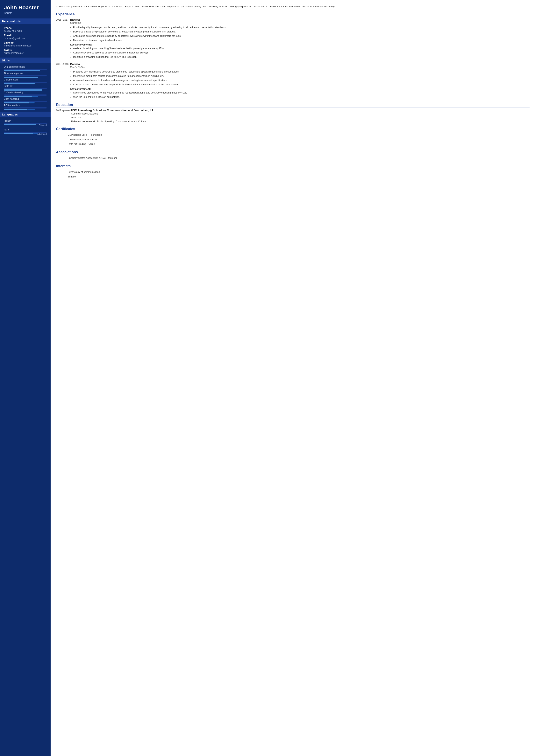  Describe the element at coordinates (25, 13) in the screenshot. I see `candidate-title: Barista` at that location.